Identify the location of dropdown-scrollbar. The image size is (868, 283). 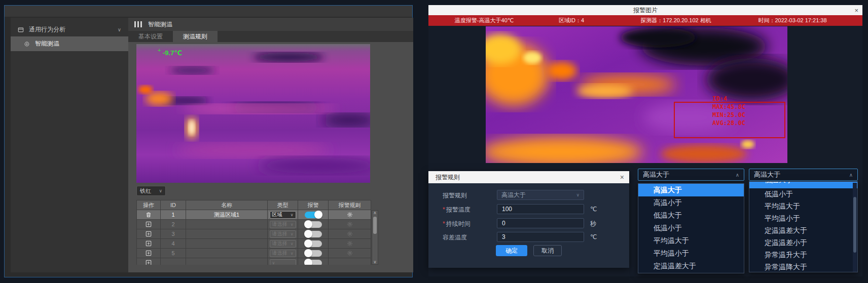
(855, 227).